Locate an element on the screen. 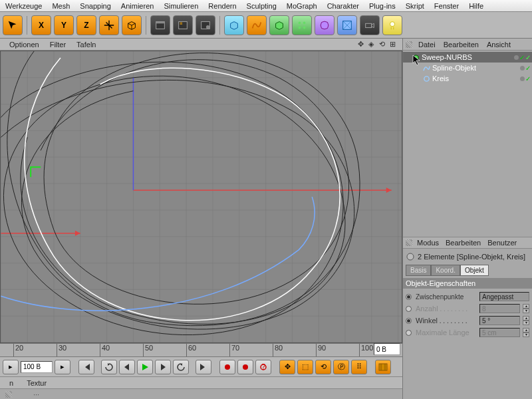 Image resolution: width=532 pixels, height=399 pixels. autokey-button is located at coordinates (245, 367).